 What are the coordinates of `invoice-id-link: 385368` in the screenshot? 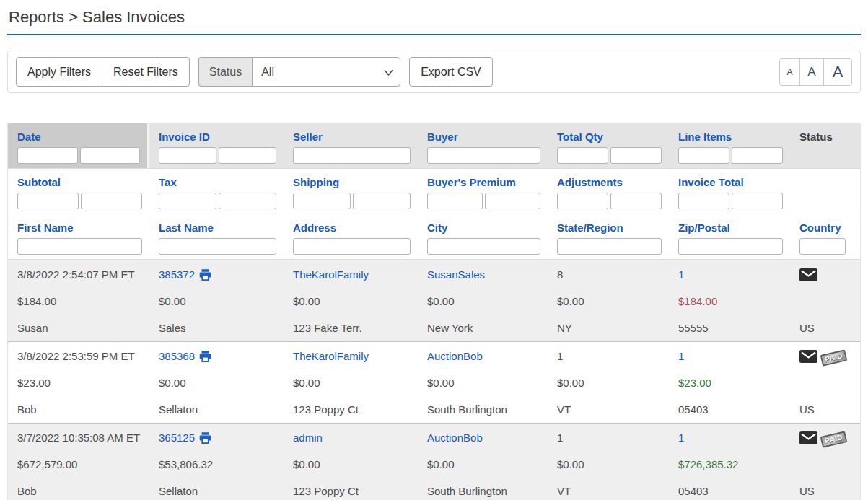 It's located at (177, 356).